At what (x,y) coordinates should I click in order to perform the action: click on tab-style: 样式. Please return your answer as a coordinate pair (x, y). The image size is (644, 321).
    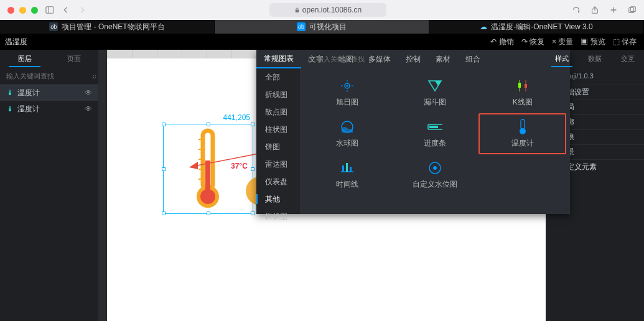
    Looking at the image, I should click on (562, 58).